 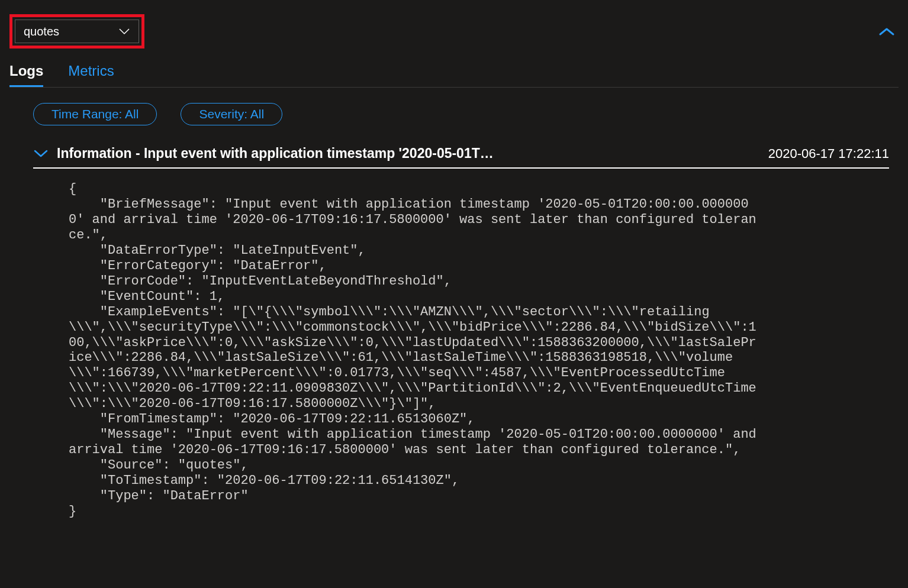 What do you see at coordinates (91, 75) in the screenshot?
I see `tab-metrics: Metrics` at bounding box center [91, 75].